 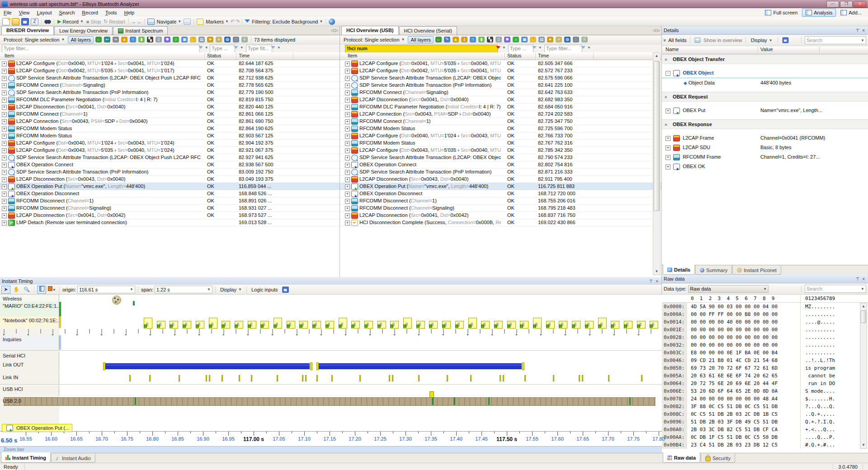 What do you see at coordinates (52, 290) in the screenshot?
I see `marker-drop-icon: ▼` at bounding box center [52, 290].